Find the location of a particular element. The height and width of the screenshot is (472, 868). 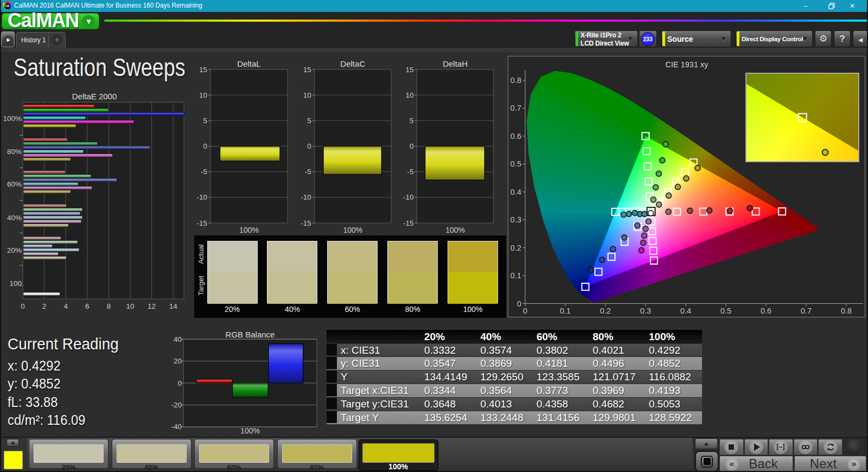

svg-text: 8 is located at coordinates (109, 306).